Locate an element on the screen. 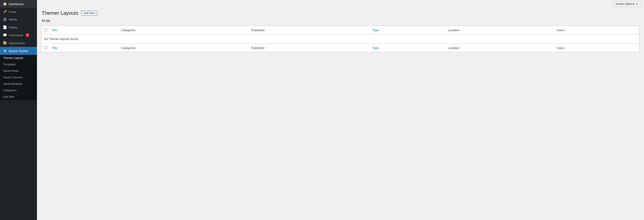 The image size is (644, 220). footer-th-location: Location is located at coordinates (500, 48).